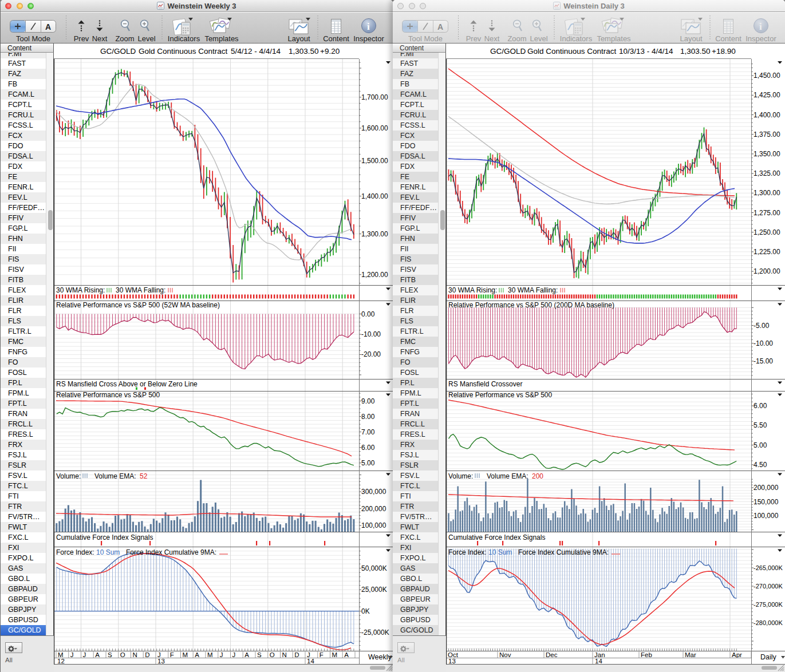 Image resolution: width=785 pixels, height=672 pixels. I want to click on svg-text: Dec, so click(552, 655).